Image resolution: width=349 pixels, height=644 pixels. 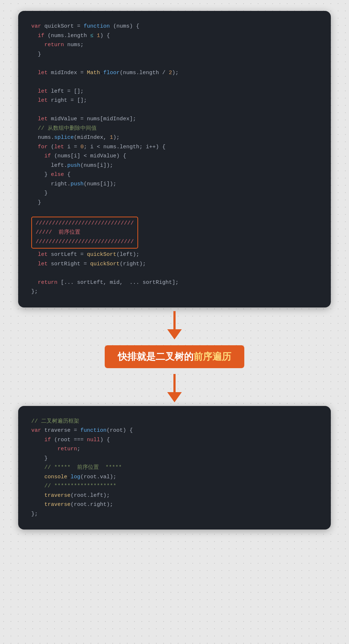 I want to click on line-15: if (nums[i] < midValue) {, so click(x=174, y=156).